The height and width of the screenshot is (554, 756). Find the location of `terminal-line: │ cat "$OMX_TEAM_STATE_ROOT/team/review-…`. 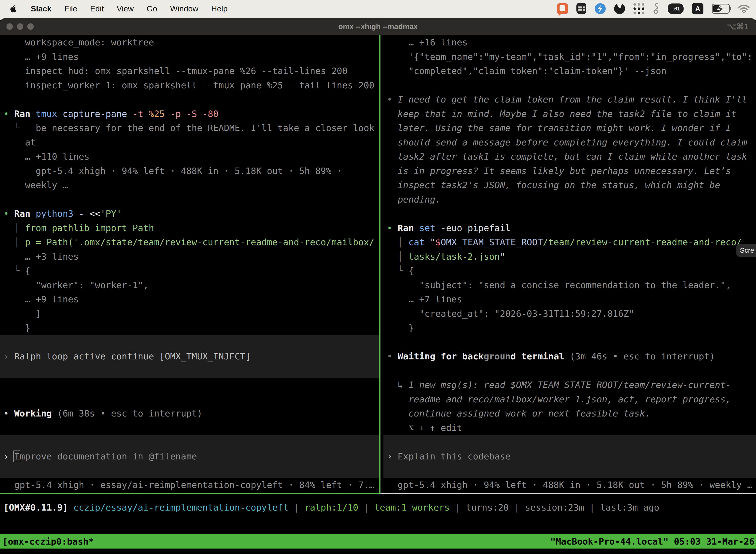

terminal-line: │ cat "$OMX_TEAM_STATE_ROOT/team/review-… is located at coordinates (572, 242).